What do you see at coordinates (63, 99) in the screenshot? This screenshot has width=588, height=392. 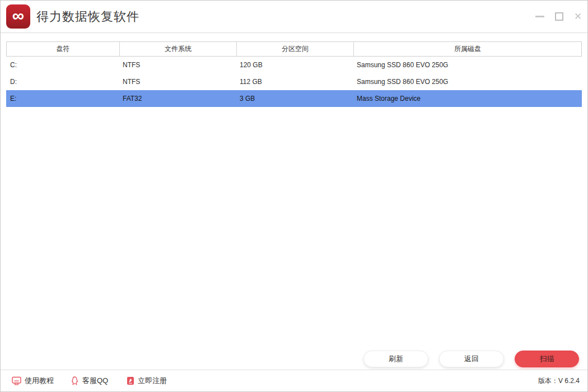 I see `cell-drive: E:` at bounding box center [63, 99].